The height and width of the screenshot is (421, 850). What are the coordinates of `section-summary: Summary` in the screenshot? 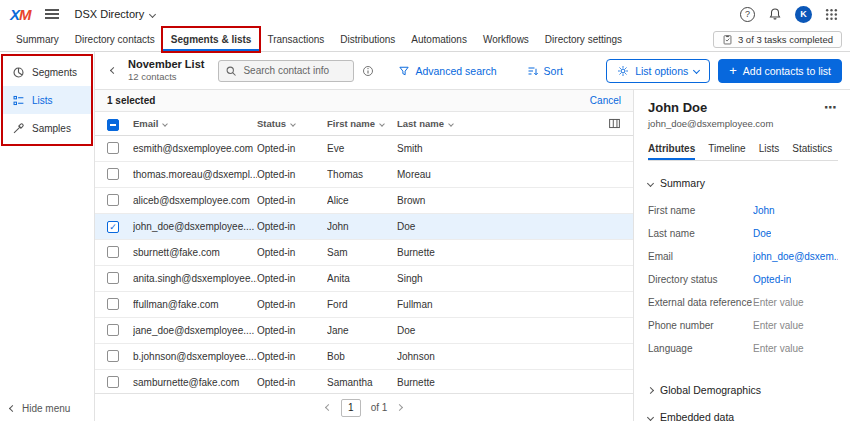 It's located at (743, 183).